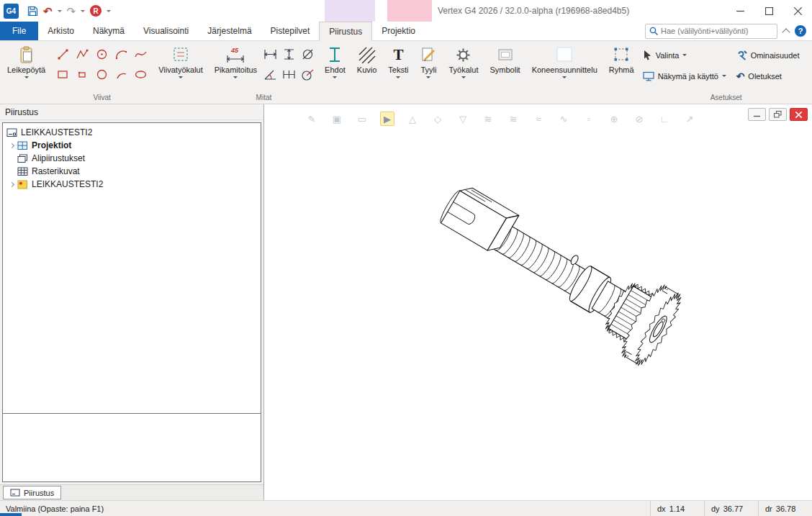 The width and height of the screenshot is (812, 516). I want to click on search-box, so click(711, 32).